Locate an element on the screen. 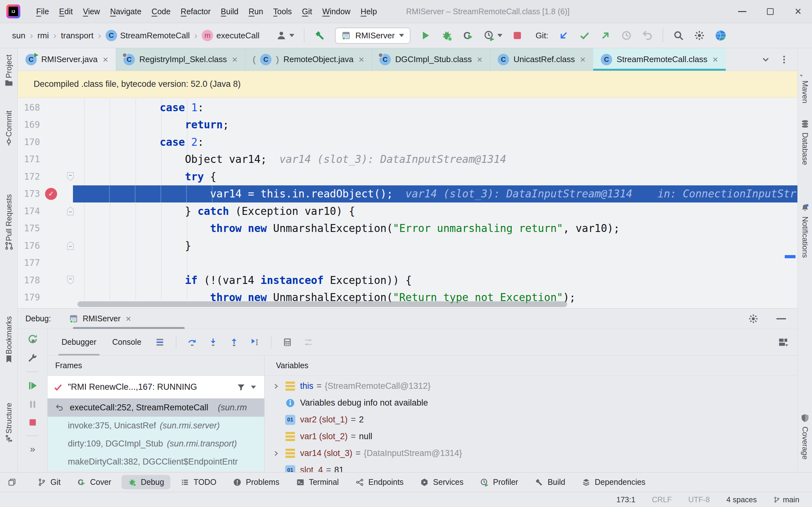  debug-settings-wrench-button is located at coordinates (33, 358).